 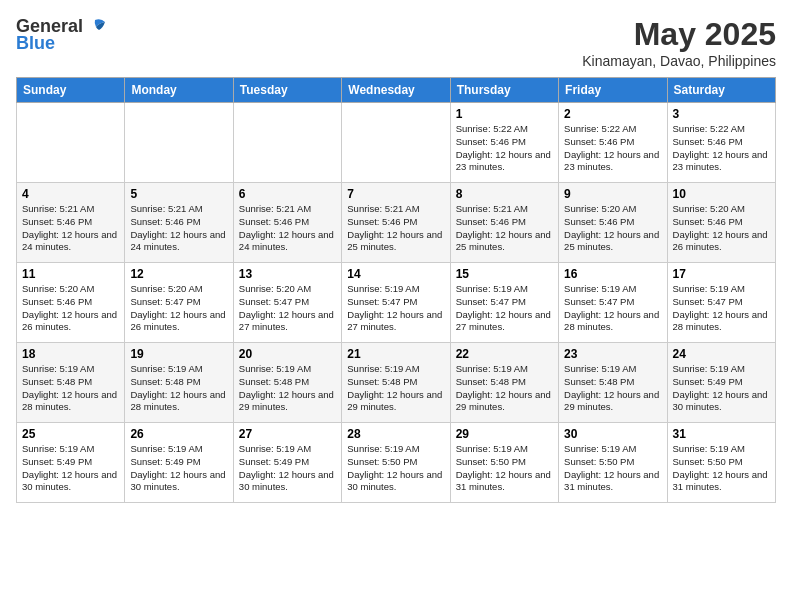 What do you see at coordinates (679, 61) in the screenshot?
I see `location-text: Kinamayan, Davao, Philippines` at bounding box center [679, 61].